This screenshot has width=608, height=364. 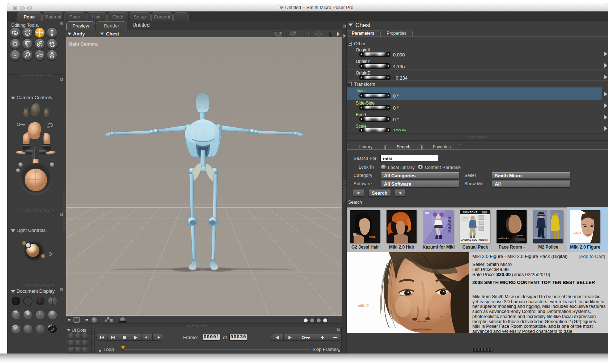 I want to click on svg-text: miki 2, so click(x=577, y=233).